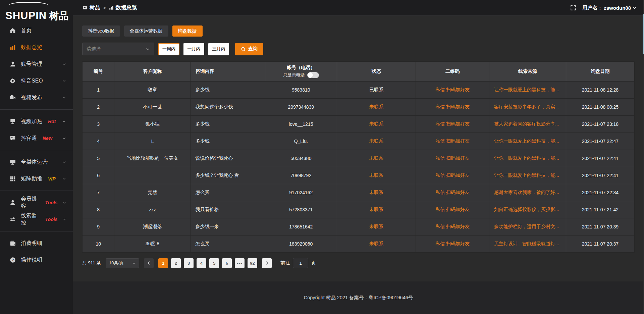 The width and height of the screenshot is (644, 314). I want to click on page-button: 2, so click(176, 263).